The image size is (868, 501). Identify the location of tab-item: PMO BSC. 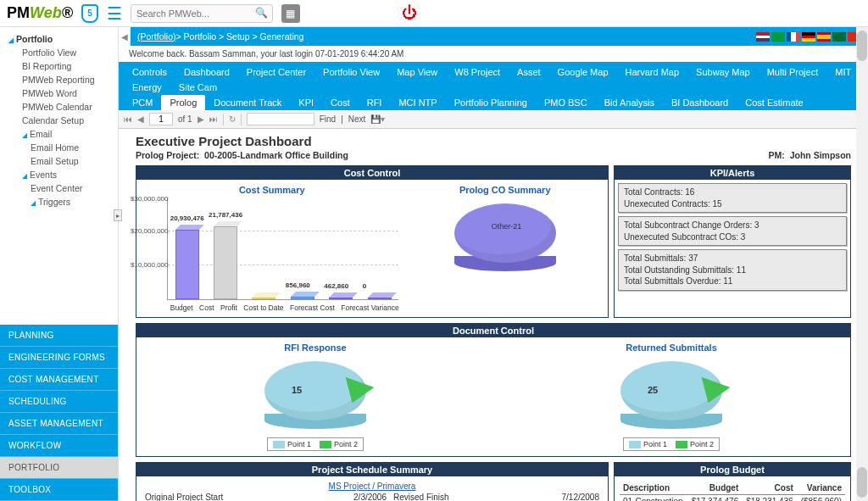
(566, 103).